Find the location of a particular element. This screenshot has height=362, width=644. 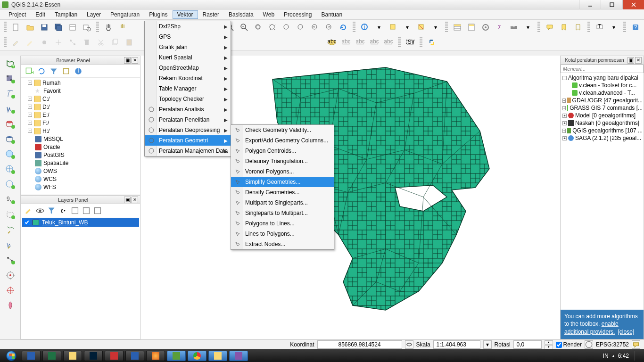

geom-item-0: Check Geometry Validity... is located at coordinates (282, 130).